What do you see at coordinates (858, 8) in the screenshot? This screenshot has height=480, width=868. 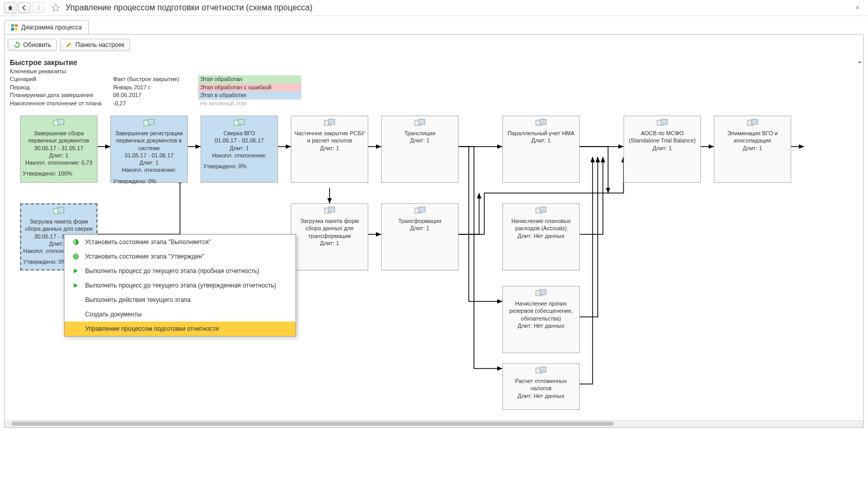 I see `close-button: ×` at bounding box center [858, 8].